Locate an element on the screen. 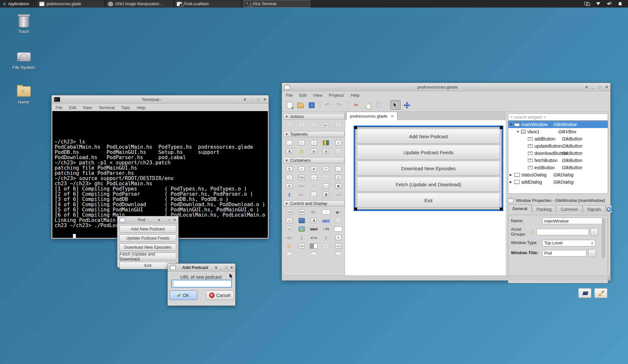 This screenshot has width=628, height=364. name-input: mainWindow is located at coordinates (573, 221).